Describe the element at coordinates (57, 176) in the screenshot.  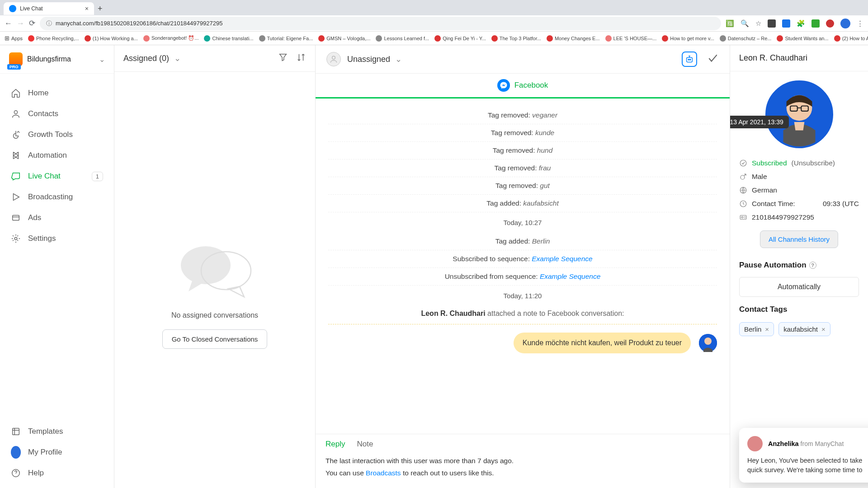
I see `sidebar-item-live-chat: Live Chat1` at that location.